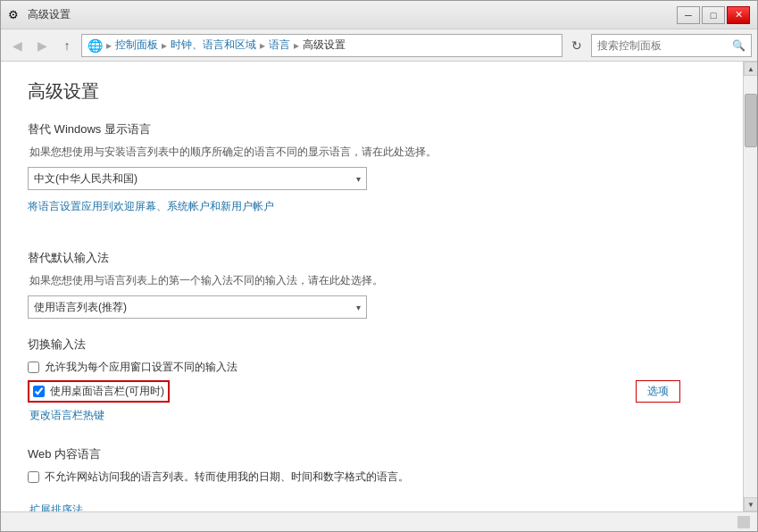 The image size is (758, 532). Describe the element at coordinates (379, 15) in the screenshot. I see `title-bar: ⚙ 高级设置 ─ □ ✕` at that location.